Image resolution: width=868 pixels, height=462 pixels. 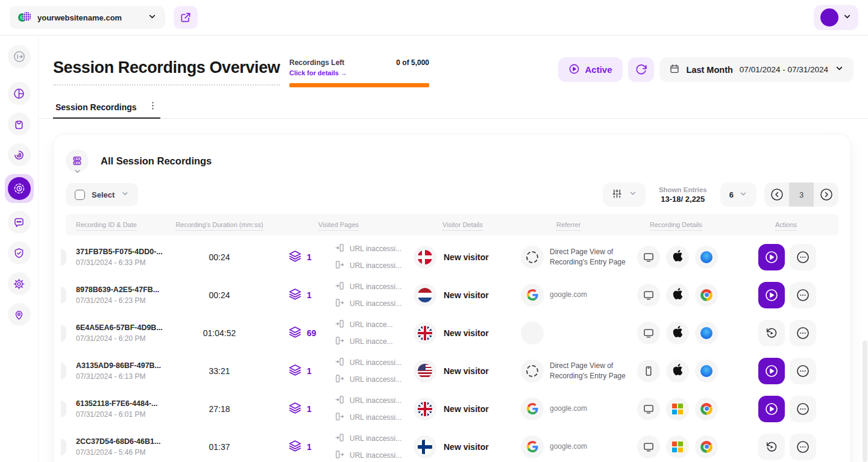 I want to click on account-menu, so click(x=836, y=17).